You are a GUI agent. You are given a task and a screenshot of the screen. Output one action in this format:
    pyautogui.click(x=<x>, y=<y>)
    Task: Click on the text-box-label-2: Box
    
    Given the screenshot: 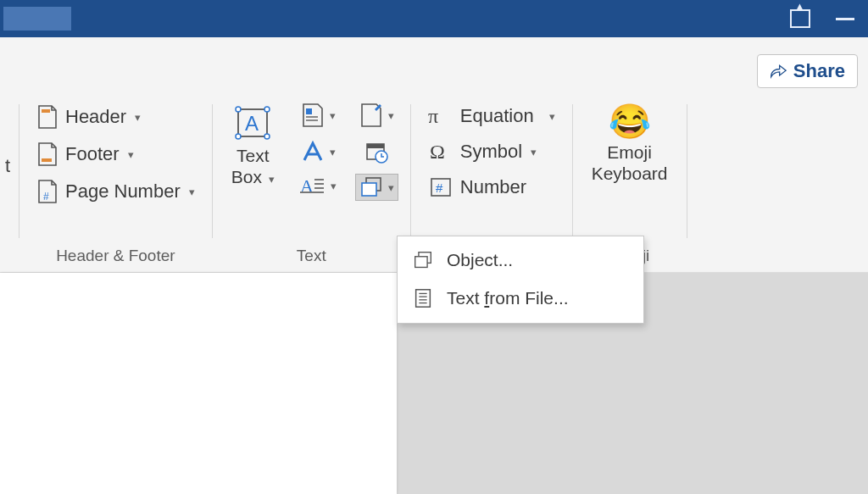 What is the action you would take?
    pyautogui.click(x=247, y=176)
    